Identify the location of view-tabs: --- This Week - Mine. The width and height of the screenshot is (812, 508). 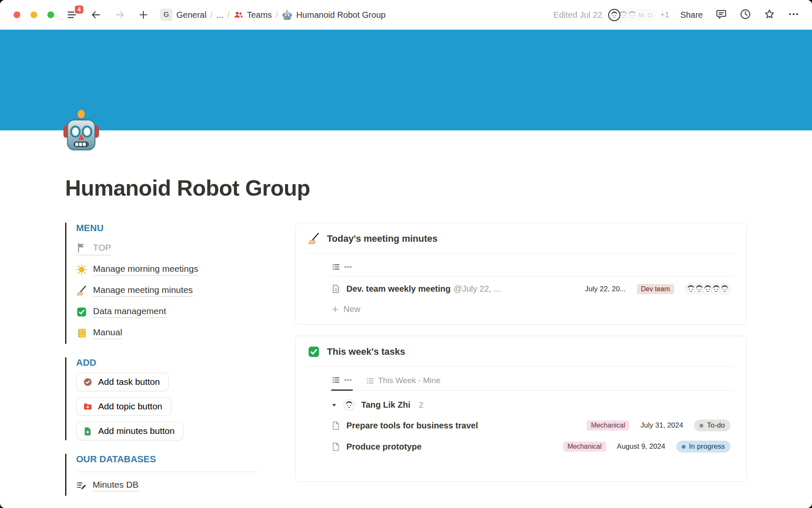
(533, 378).